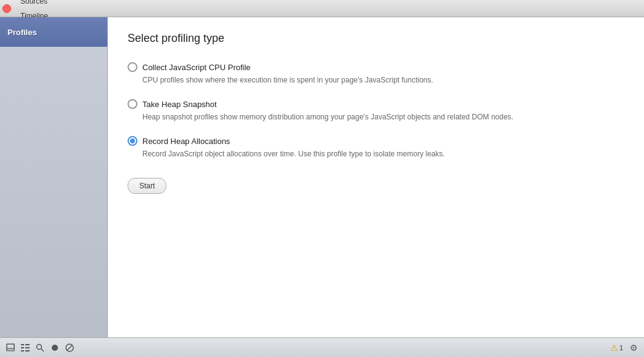  I want to click on toggle-drawer-button, so click(10, 348).